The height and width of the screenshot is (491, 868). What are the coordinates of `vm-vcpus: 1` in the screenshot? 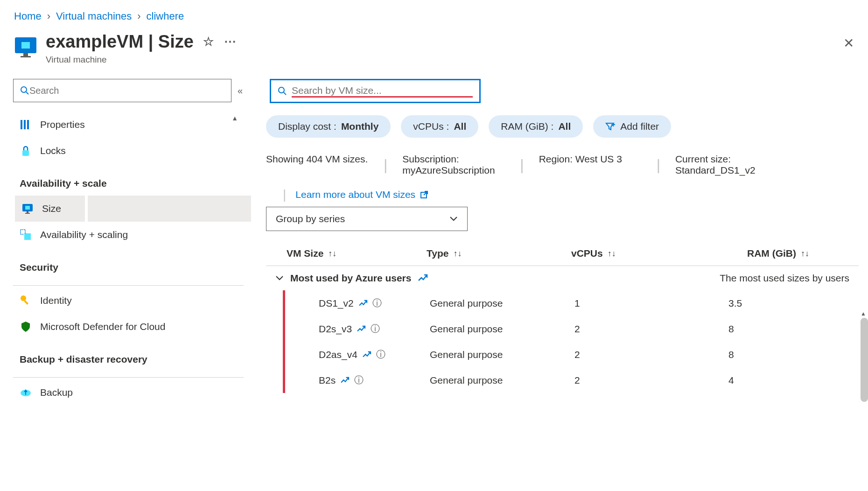 It's located at (651, 303).